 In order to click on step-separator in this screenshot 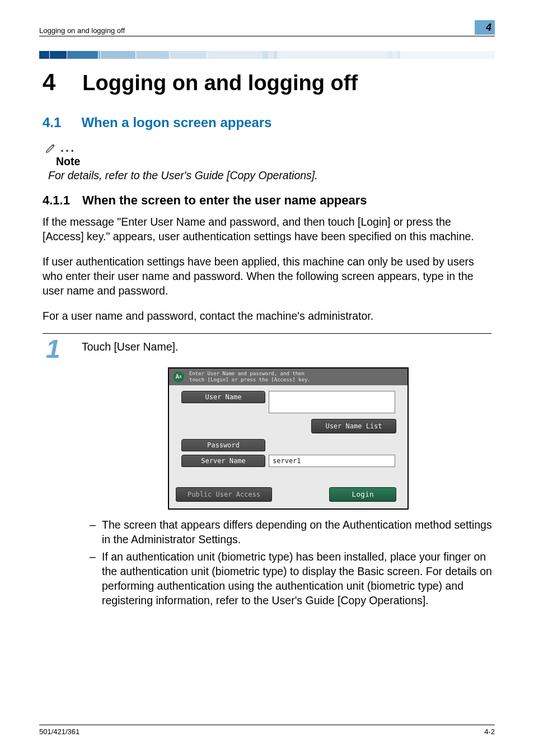, I will do `click(267, 334)`.